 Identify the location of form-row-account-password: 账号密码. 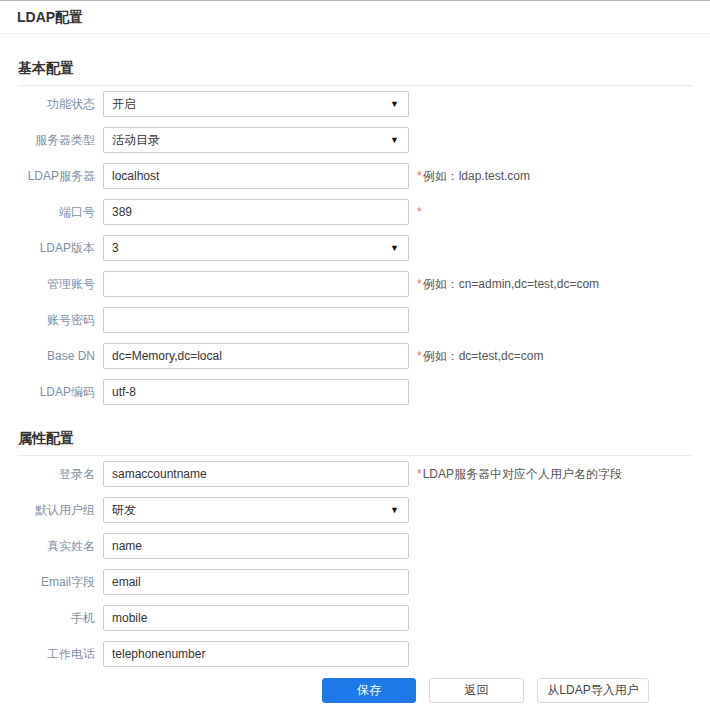
(355, 320).